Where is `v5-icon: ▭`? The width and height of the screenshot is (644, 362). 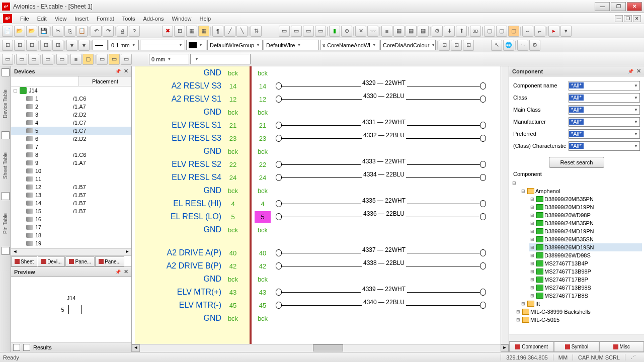 v5-icon: ▭ is located at coordinates (62, 59).